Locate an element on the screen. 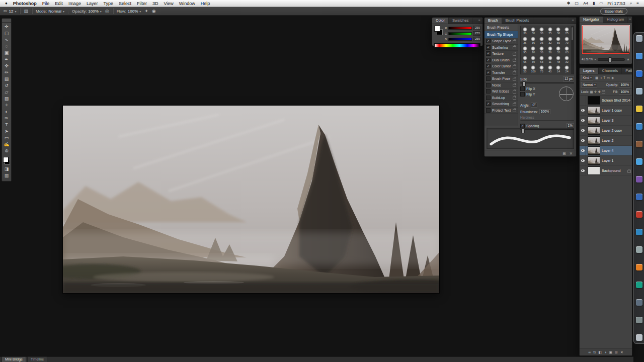  display-icon: ▢ is located at coordinates (577, 3).